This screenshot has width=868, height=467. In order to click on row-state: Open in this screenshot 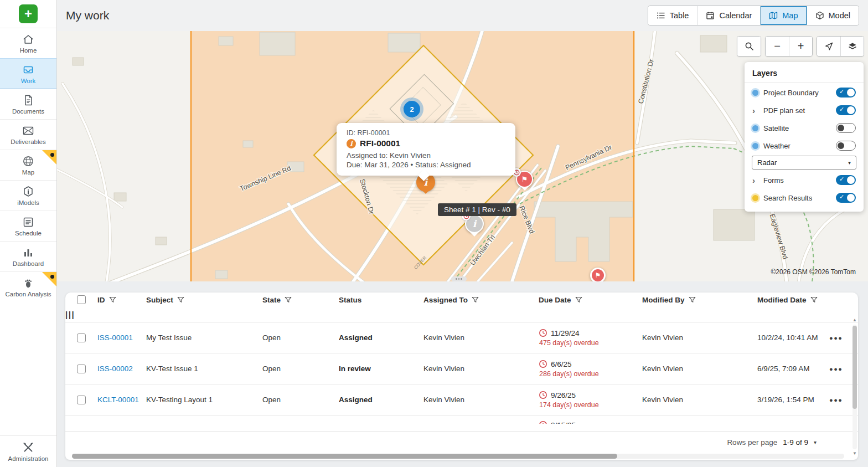, I will do `click(301, 400)`.